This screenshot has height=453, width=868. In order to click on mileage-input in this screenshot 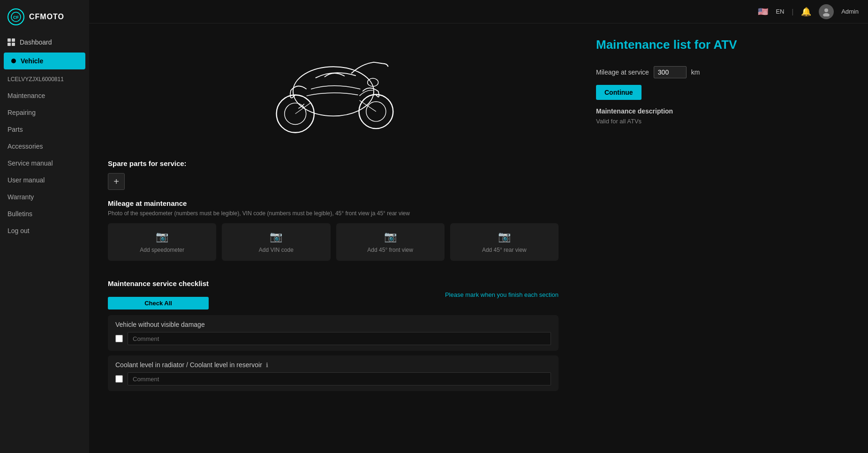, I will do `click(670, 72)`.